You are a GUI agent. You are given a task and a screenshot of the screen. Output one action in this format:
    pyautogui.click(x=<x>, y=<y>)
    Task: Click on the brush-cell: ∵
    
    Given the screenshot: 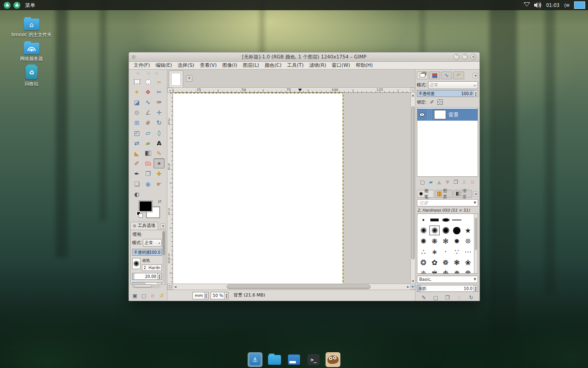 What is the action you would take?
    pyautogui.click(x=457, y=252)
    